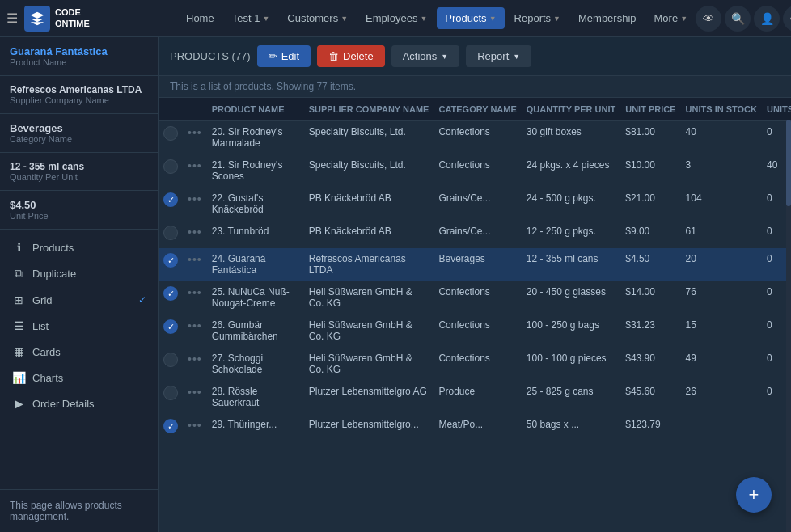 The height and width of the screenshot is (532, 791). What do you see at coordinates (767, 19) in the screenshot?
I see `user-icon: 👤` at bounding box center [767, 19].